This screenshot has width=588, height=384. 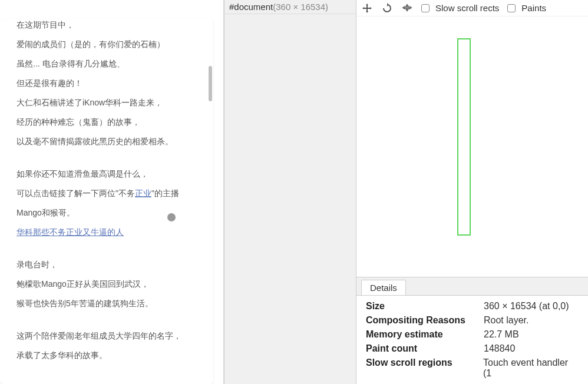 I want to click on detail-label: Compositing Reasons, so click(x=425, y=320).